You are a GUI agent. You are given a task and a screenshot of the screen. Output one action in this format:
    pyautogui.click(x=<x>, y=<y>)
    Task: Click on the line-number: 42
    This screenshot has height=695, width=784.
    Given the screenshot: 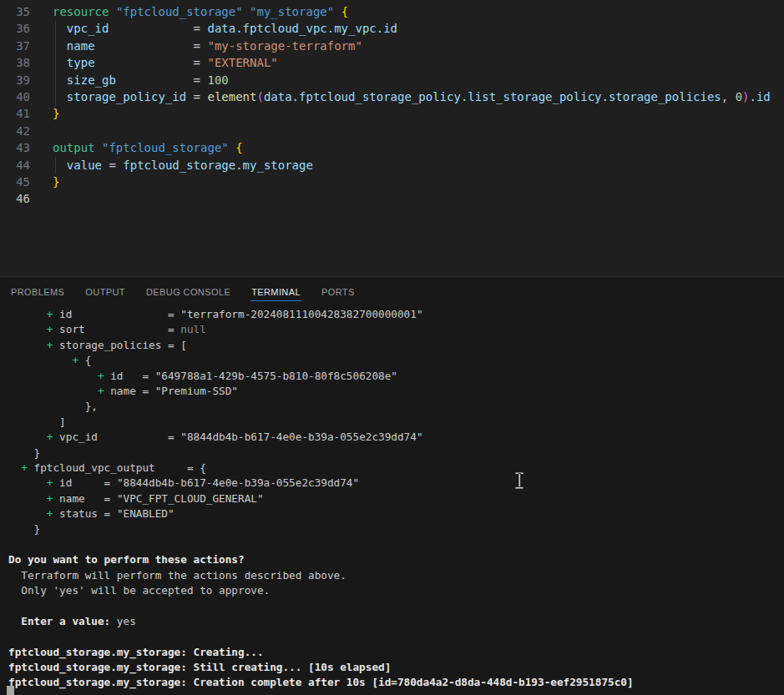 What is the action you would take?
    pyautogui.click(x=15, y=131)
    